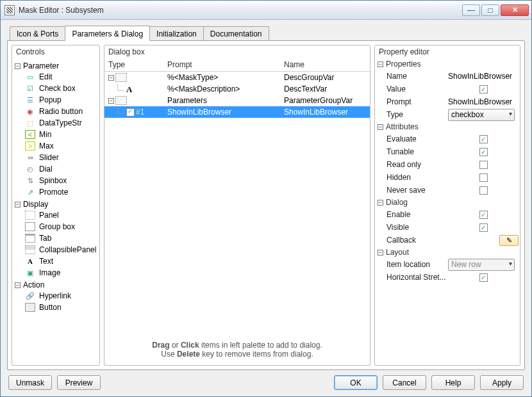 The image size is (532, 397). Describe the element at coordinates (483, 178) in the screenshot. I see `prop-hidden-checkbox` at that location.